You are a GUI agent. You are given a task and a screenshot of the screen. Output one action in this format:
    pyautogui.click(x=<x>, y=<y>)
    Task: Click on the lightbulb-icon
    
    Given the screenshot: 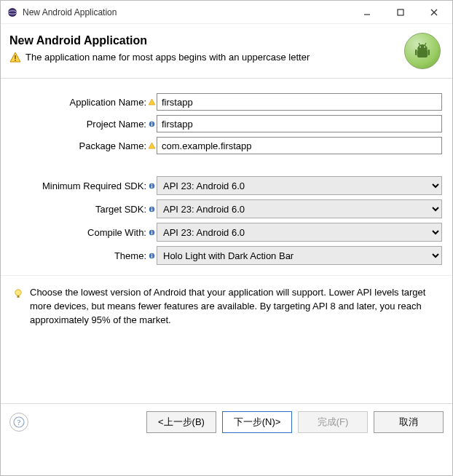 What is the action you would take?
    pyautogui.click(x=18, y=293)
    